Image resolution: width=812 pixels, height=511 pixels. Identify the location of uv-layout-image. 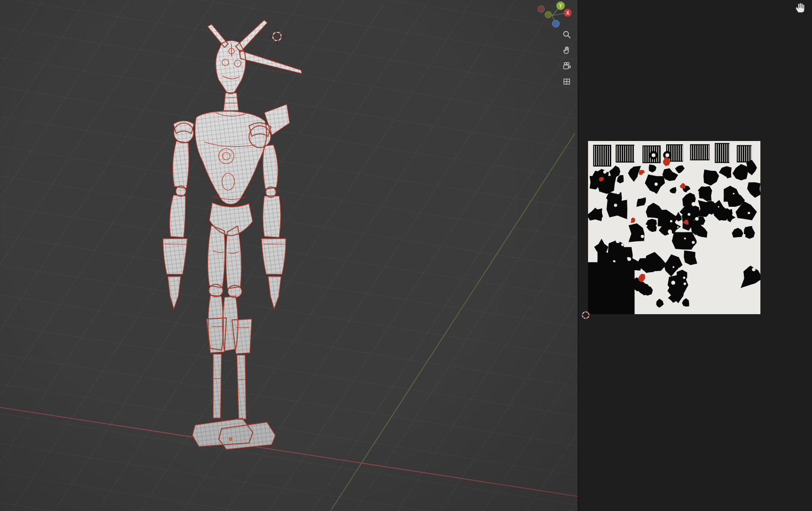
(674, 228).